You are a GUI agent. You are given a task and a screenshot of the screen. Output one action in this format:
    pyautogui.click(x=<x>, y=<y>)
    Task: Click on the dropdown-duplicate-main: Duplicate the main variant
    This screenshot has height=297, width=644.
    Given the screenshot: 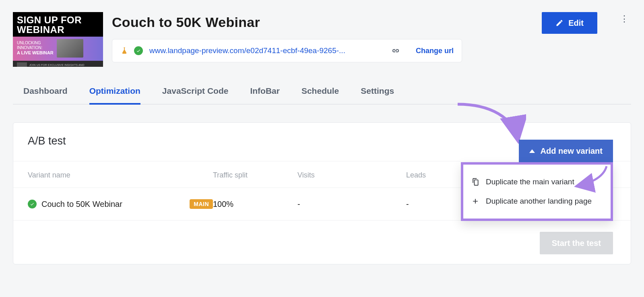 What is the action you would take?
    pyautogui.click(x=537, y=182)
    